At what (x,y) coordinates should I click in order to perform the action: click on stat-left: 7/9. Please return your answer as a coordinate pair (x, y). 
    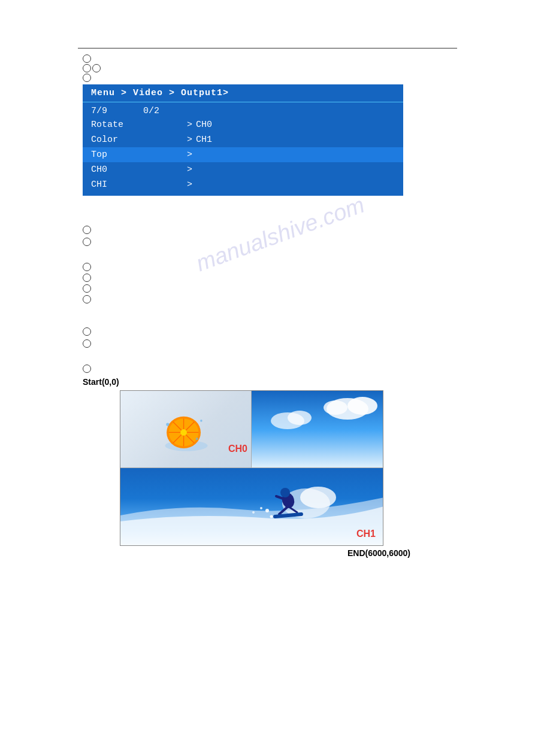
    Looking at the image, I should click on (99, 111).